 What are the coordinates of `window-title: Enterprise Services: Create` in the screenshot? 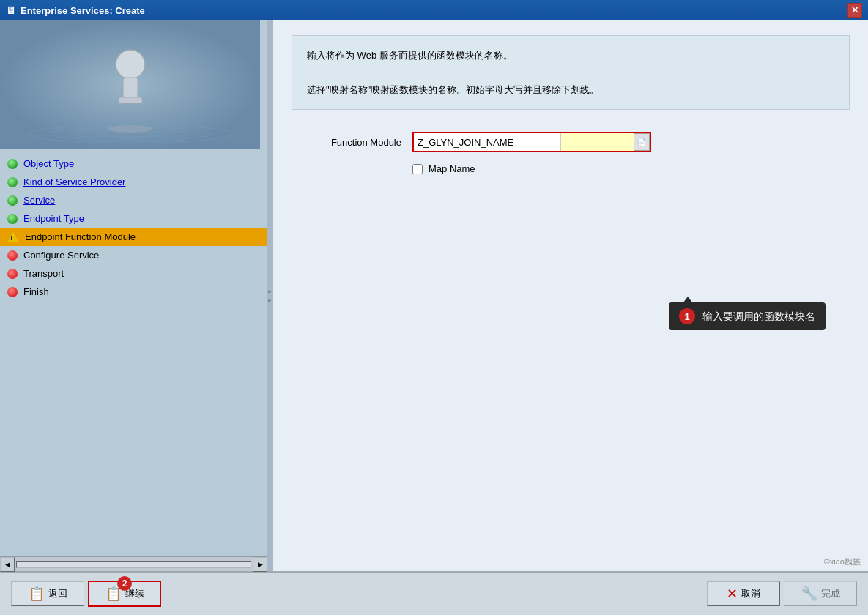 It's located at (83, 10).